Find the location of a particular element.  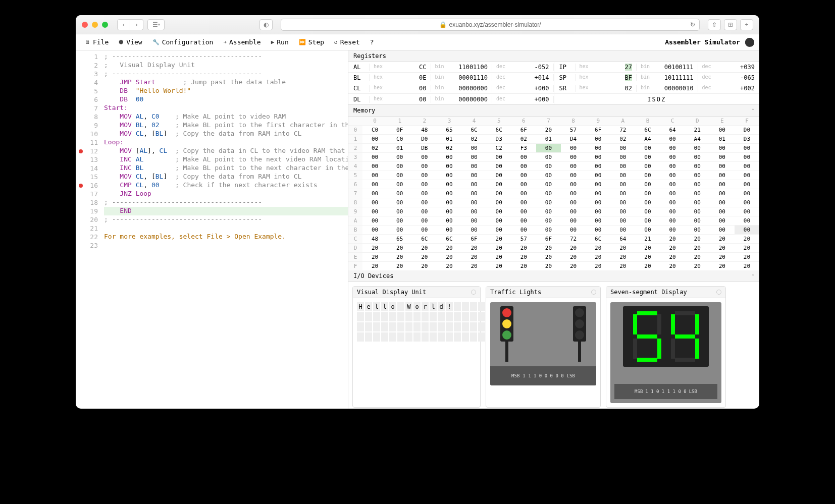

memory-cell: F3 is located at coordinates (524, 148).